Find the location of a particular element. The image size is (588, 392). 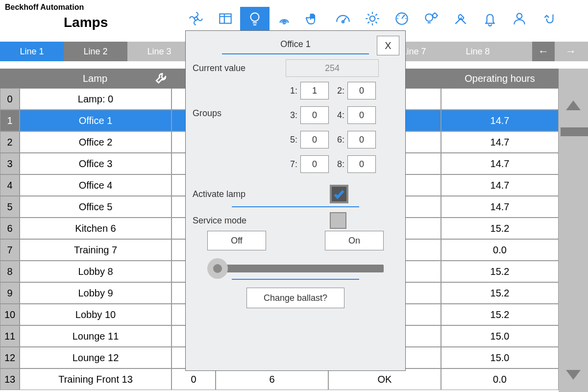

current-value-field: 254 is located at coordinates (332, 68).